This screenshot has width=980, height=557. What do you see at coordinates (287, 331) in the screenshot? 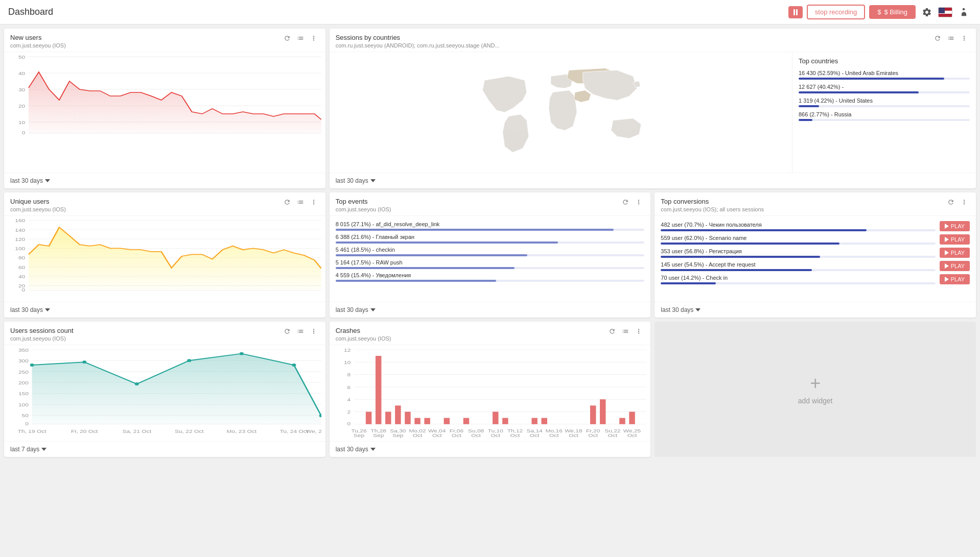
I see `users-sessions-count-refresh-button` at bounding box center [287, 331].